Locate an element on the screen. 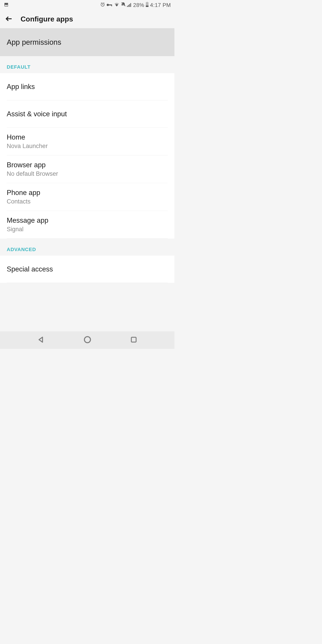 This screenshot has width=322, height=644. list-item-app-links: App links is located at coordinates (87, 87).